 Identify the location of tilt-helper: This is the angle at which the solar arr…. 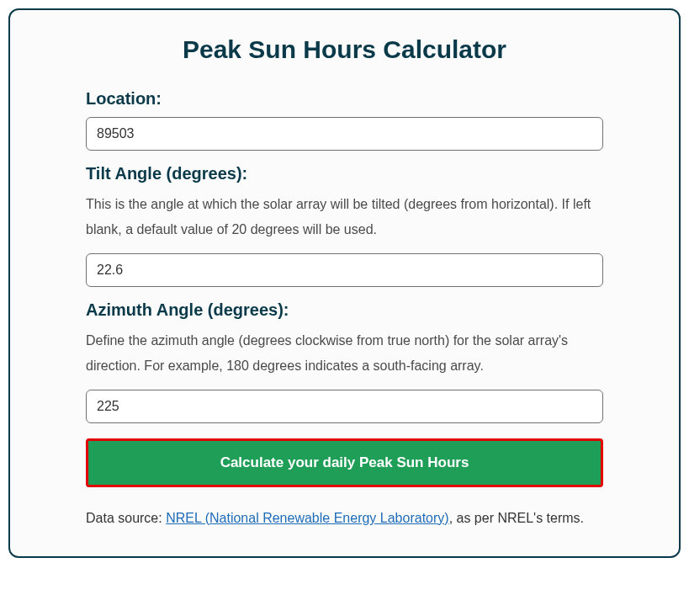
(345, 217).